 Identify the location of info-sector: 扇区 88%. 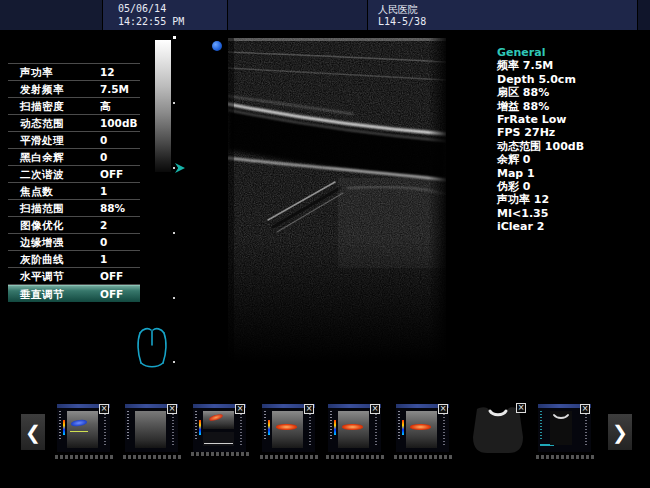
(572, 92).